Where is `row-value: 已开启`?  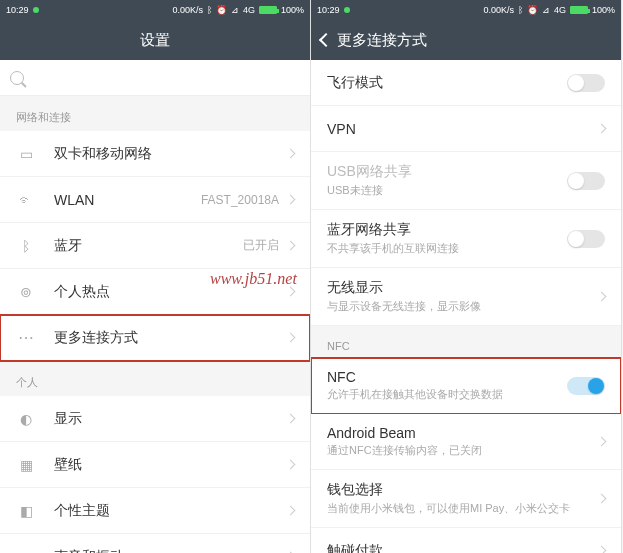 row-value: 已开启 is located at coordinates (261, 246).